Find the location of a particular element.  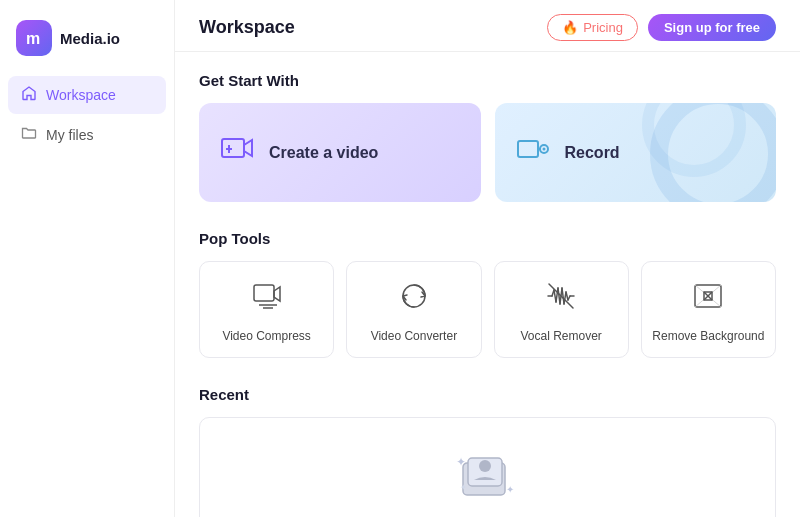

vocal-remover-label: Vocal Remover is located at coordinates (560, 336).